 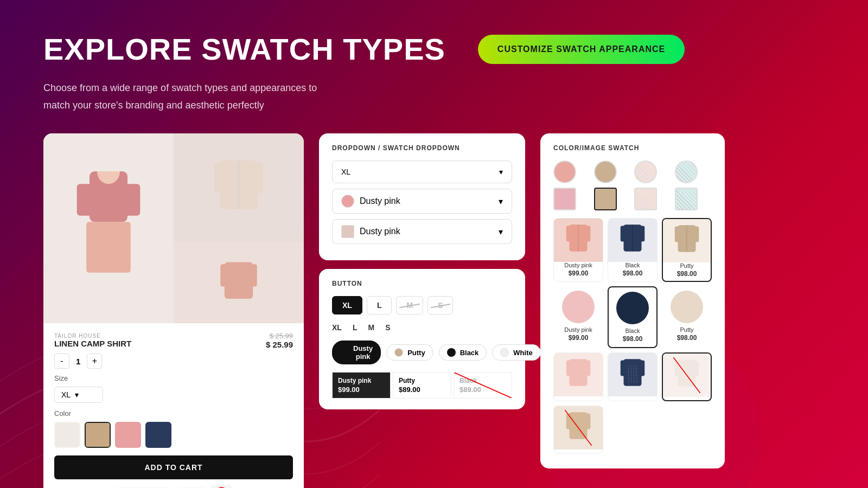 I want to click on color-price-black: Black $89.00, so click(x=483, y=385).